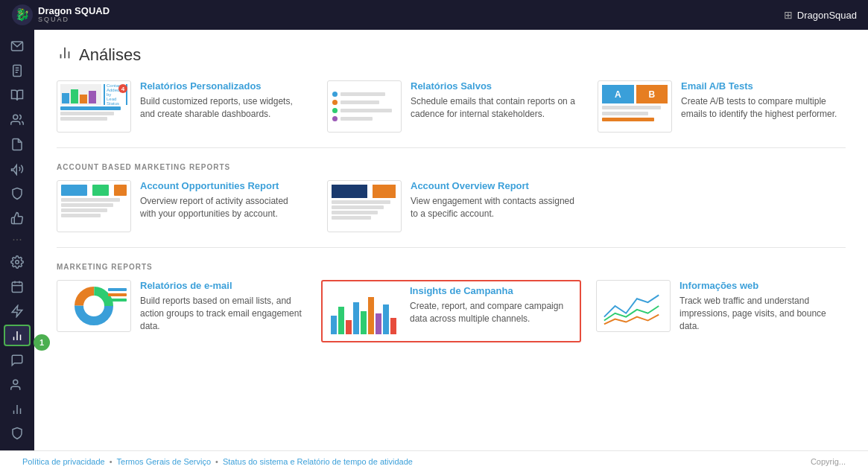 The width and height of the screenshot is (868, 472). I want to click on card-ab-desc: Create A/B tests to compare multiple ema…, so click(763, 108).